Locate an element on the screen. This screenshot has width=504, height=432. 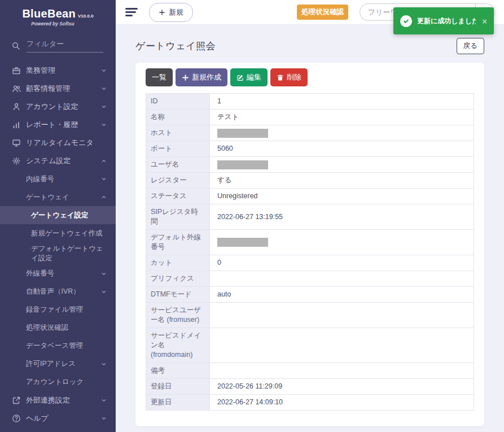
sidebar-item: 外線番号 is located at coordinates (58, 274).